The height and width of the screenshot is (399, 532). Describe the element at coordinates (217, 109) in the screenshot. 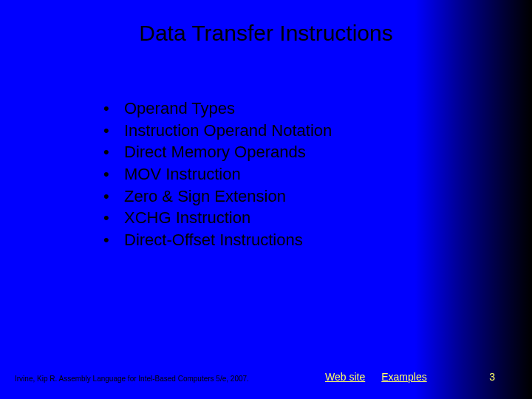

I see `list-item: • Operand Types` at that location.